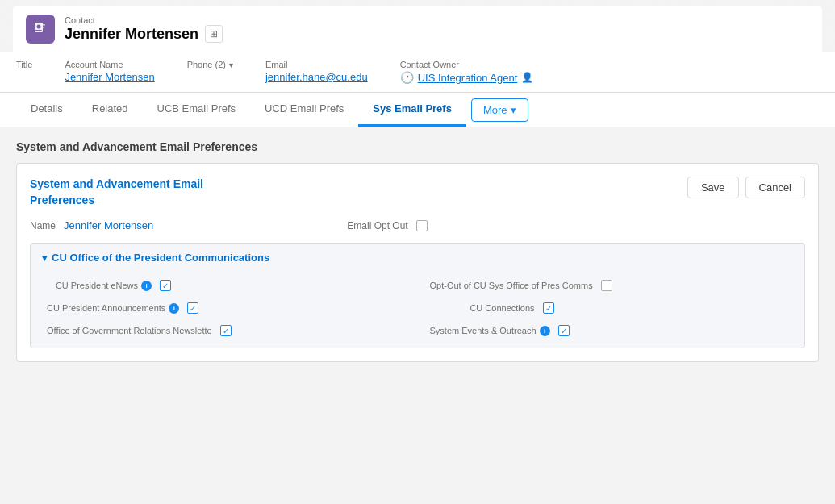  I want to click on title-value, so click(24, 77).